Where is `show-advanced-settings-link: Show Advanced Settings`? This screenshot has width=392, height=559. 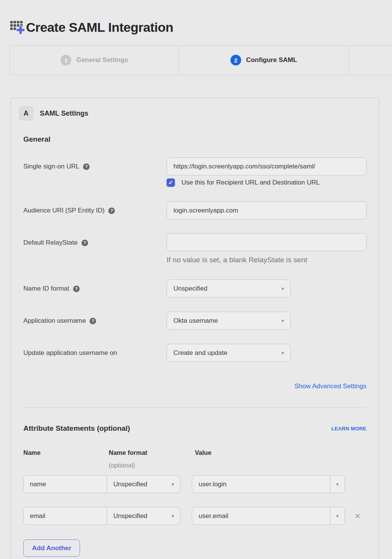
show-advanced-settings-link: Show Advanced Settings is located at coordinates (330, 386).